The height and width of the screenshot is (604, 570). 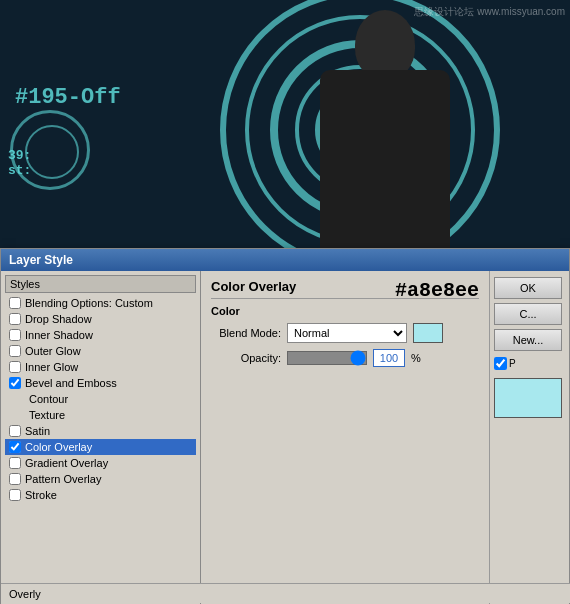 What do you see at coordinates (68, 98) in the screenshot?
I see `hex-text: #195-Off` at bounding box center [68, 98].